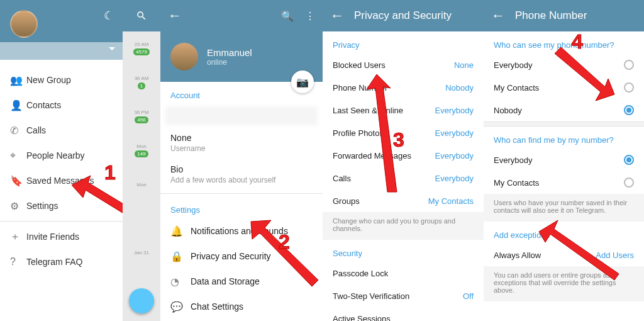 The image size is (644, 321). What do you see at coordinates (142, 116) in the screenshot?
I see `chat-row: 36 PM456` at bounding box center [142, 116].